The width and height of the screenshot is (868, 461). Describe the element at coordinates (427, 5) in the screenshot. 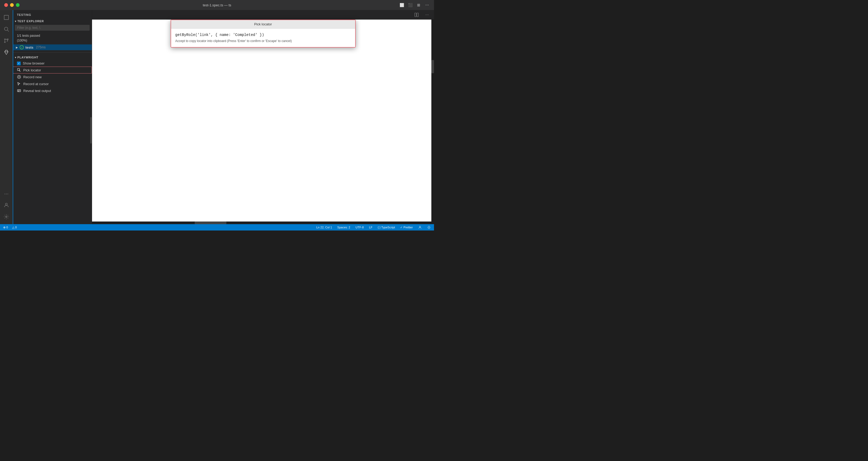

I see `more-actions-icon: ⋯` at that location.